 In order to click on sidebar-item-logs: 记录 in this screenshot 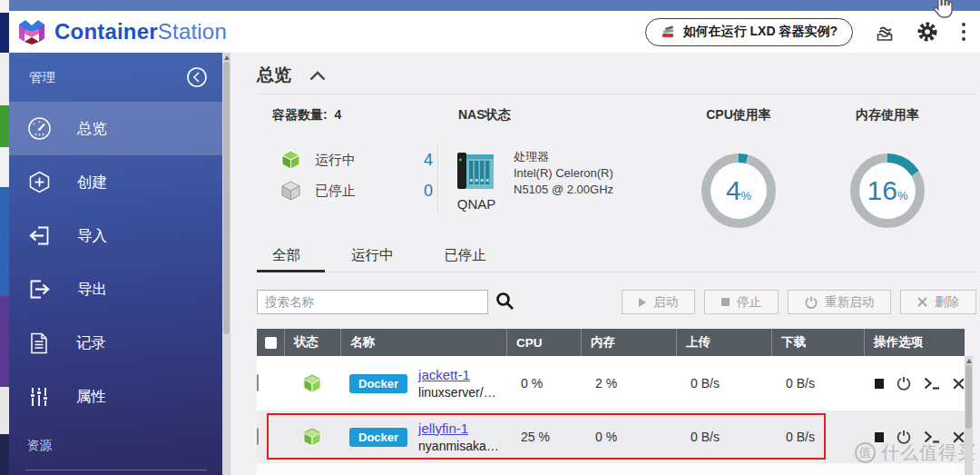, I will do `click(116, 343)`.